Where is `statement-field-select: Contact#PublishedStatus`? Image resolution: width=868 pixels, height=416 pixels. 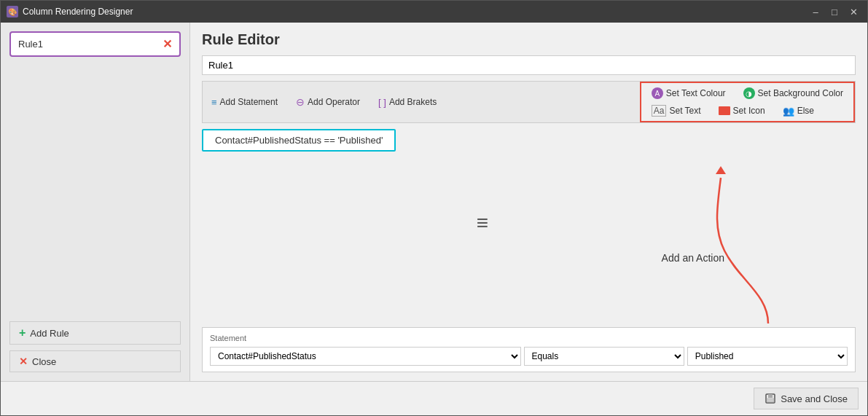
statement-field-select: Contact#PublishedStatus is located at coordinates (366, 356).